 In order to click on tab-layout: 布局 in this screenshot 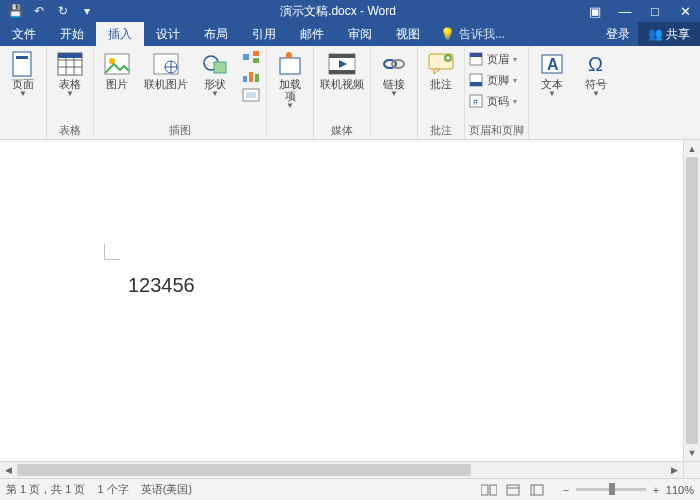, I will do `click(216, 34)`.